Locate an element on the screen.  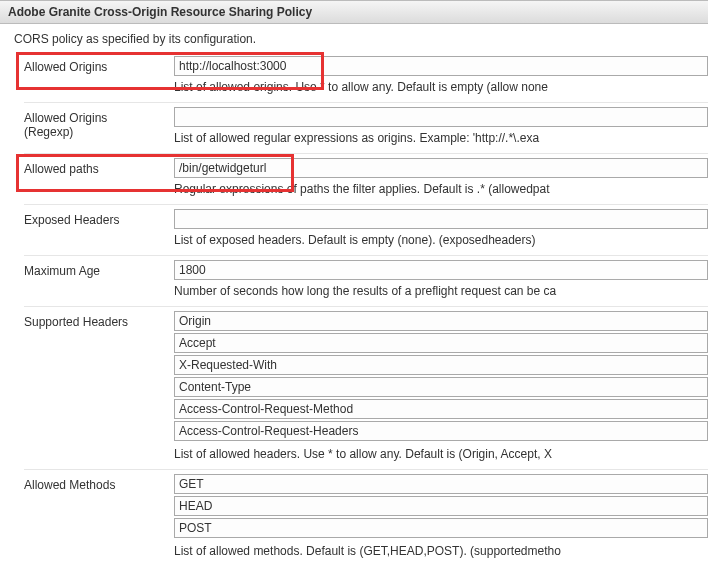
allowed-paths-desc: Regular expressions of paths the filter … is located at coordinates (441, 190).